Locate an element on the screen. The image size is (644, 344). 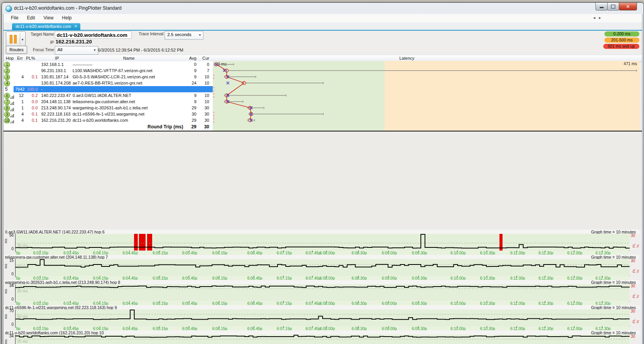
err-count: 4 is located at coordinates (19, 77).